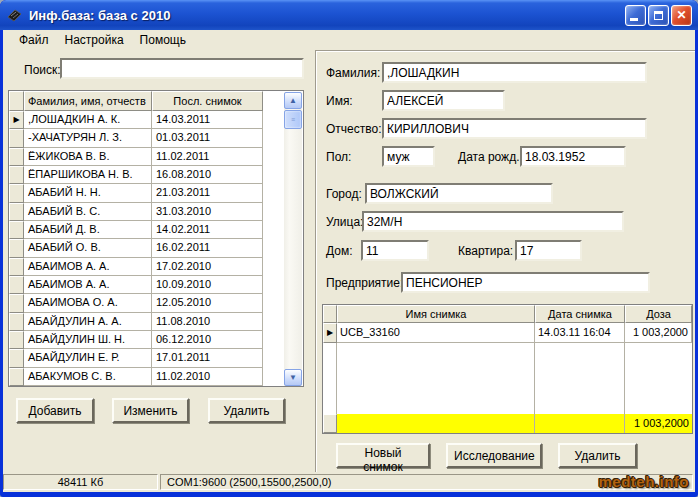 The width and height of the screenshot is (698, 497). What do you see at coordinates (208, 285) in the screenshot?
I see `patient-date: 10.09.2010` at bounding box center [208, 285].